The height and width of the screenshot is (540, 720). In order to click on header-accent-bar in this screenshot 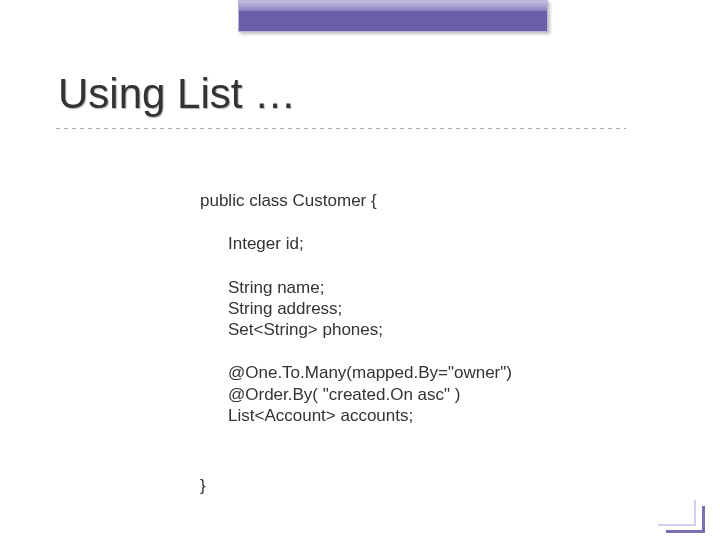, I will do `click(393, 16)`.